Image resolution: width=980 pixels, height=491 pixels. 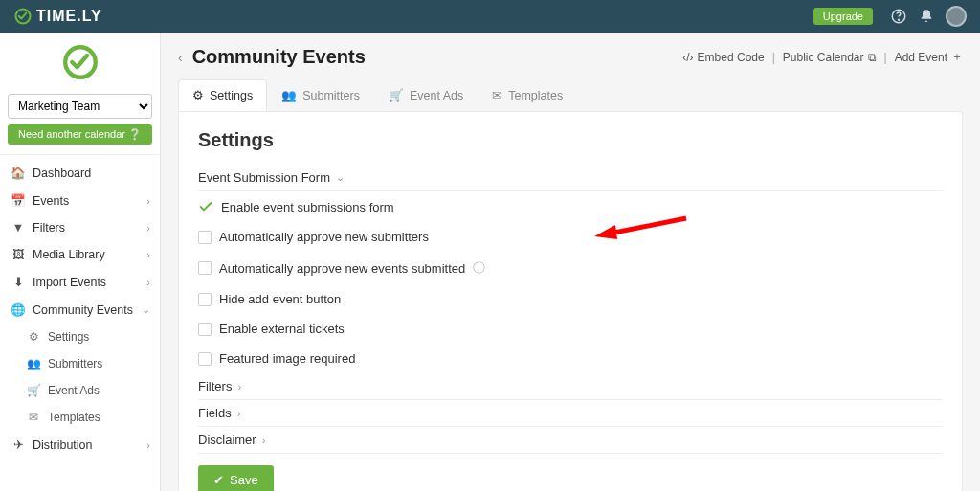 I want to click on check-icon: ✔, so click(x=218, y=480).